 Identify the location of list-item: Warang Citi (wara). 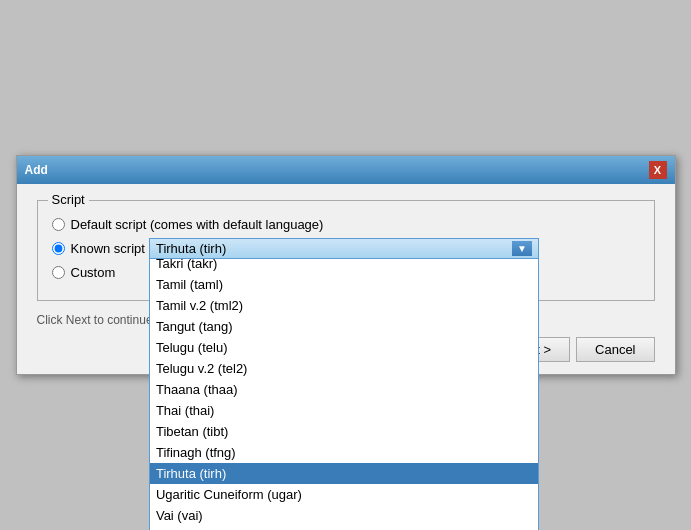
(344, 528).